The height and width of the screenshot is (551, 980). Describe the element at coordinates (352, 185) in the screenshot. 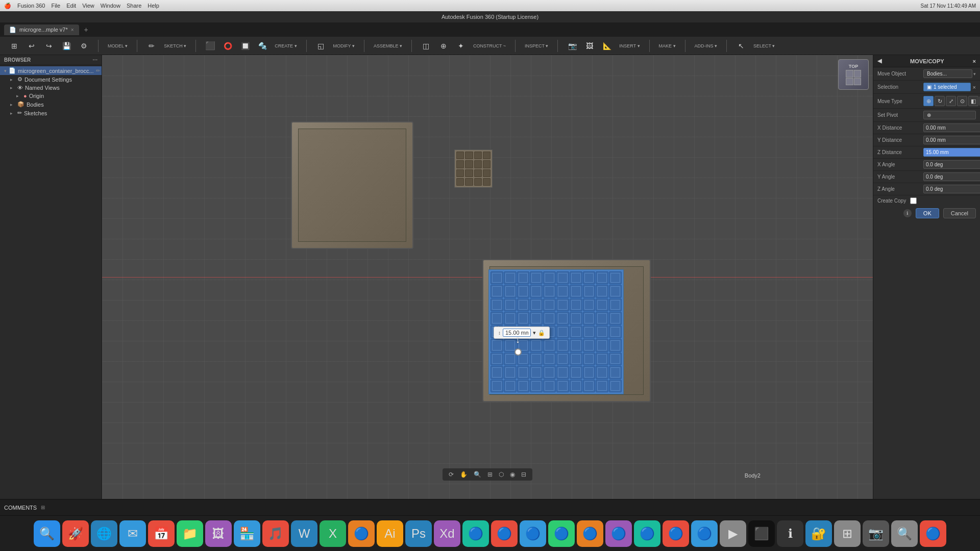

I see `large-box-object` at that location.